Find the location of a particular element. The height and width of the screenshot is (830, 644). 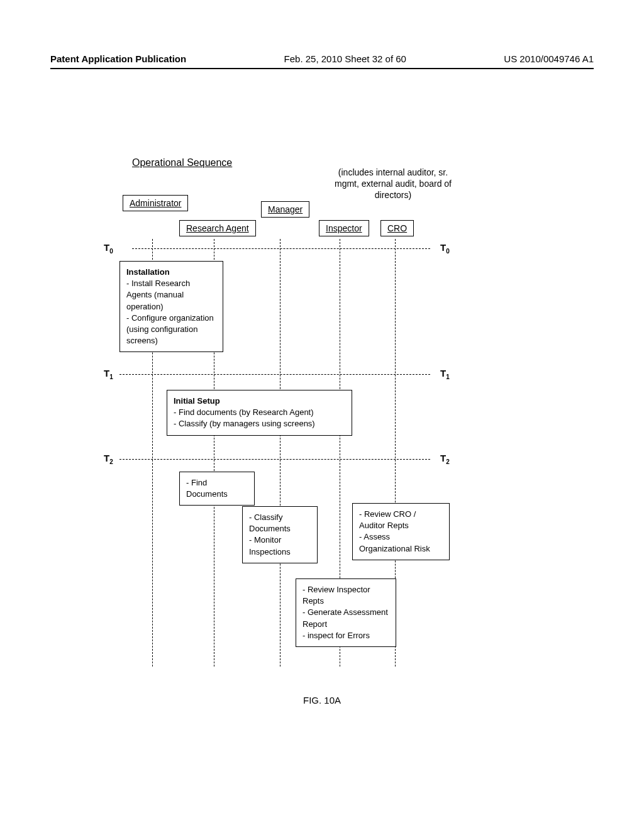

box-classify-line2: - Monitor Inspections is located at coordinates (280, 546).